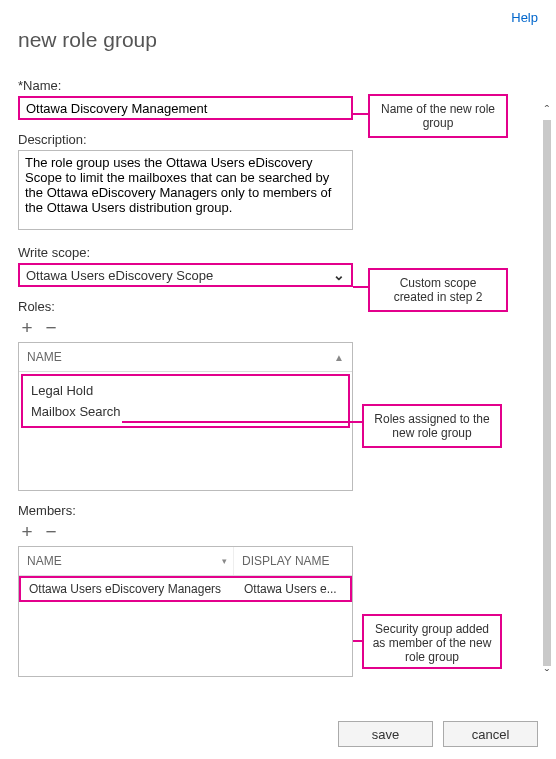 Image resolution: width=556 pixels, height=759 pixels. I want to click on sort-asc-icon: ▲, so click(339, 358).